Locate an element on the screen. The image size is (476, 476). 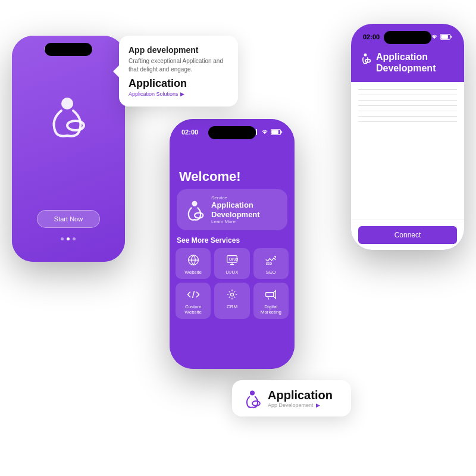
info-icon is located at coordinates (365, 58).